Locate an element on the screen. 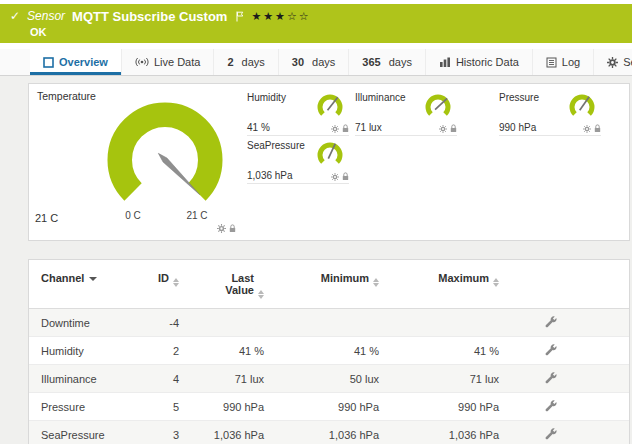 This screenshot has width=632, height=444. table-row: SeaPressure 3 1,036 hPa 1,036 hPa 1,036 … is located at coordinates (329, 432).